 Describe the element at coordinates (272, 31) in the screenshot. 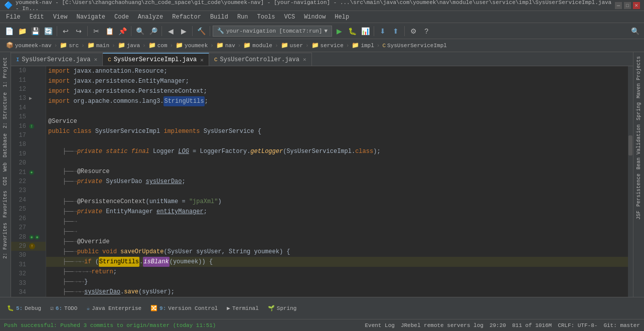

I see `run-config-selector: 🔧 your-navigation [tomcat7:run] ▼` at that location.